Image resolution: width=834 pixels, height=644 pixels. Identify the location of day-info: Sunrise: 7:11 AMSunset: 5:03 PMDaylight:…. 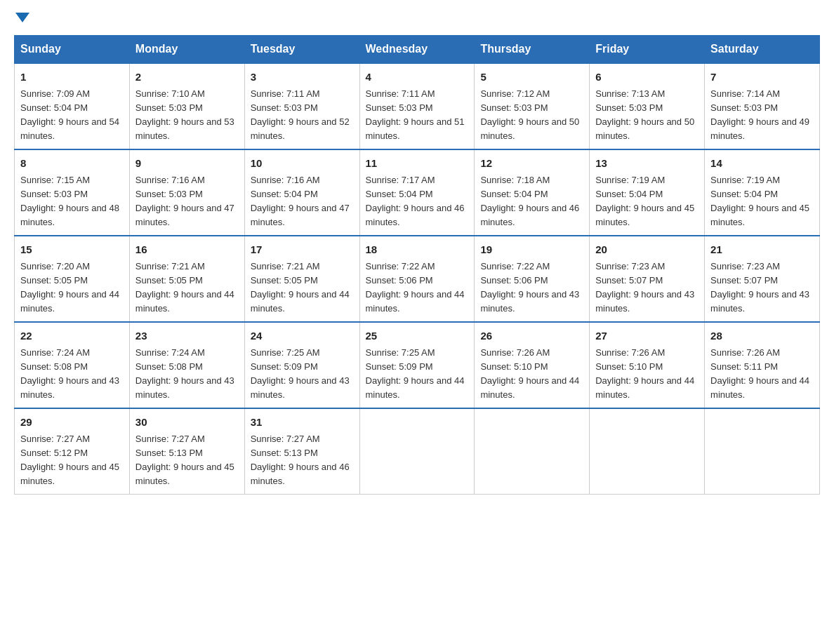
(417, 115).